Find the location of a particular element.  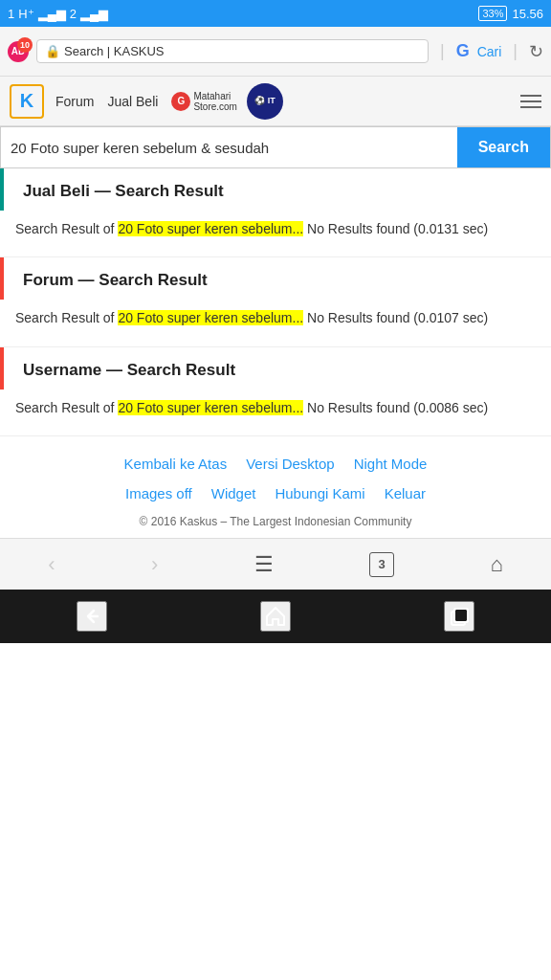

status-left-icons: 1 H⁺ ▂▄▆ 2 ▂▄▆ is located at coordinates (57, 13).